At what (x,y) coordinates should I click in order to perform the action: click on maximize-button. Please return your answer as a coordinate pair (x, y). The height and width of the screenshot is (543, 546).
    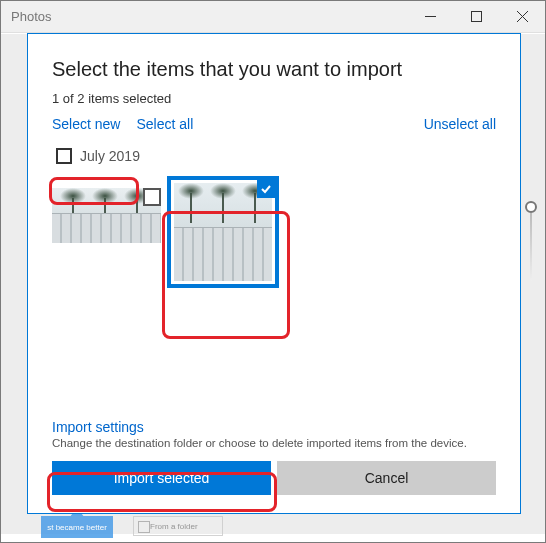
    Looking at the image, I should click on (476, 16).